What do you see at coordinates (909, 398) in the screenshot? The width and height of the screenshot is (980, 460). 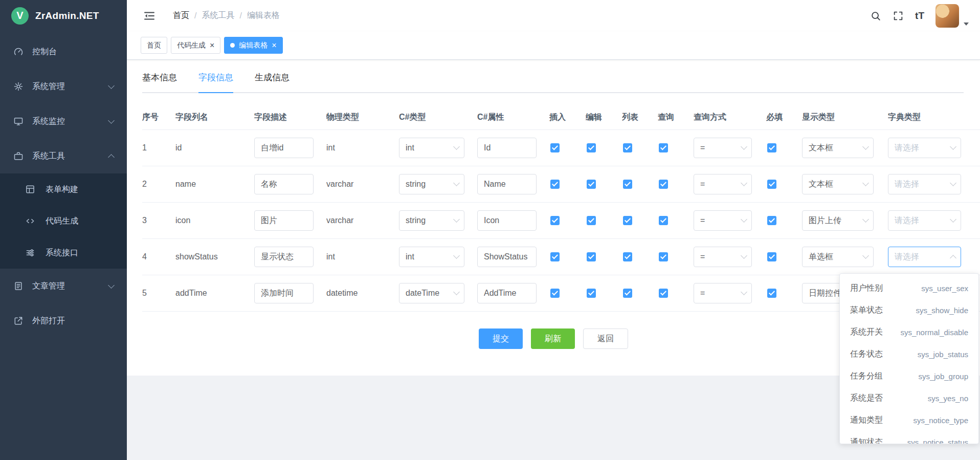 I see `dict-option: 系统是否 sys_yes_no` at bounding box center [909, 398].